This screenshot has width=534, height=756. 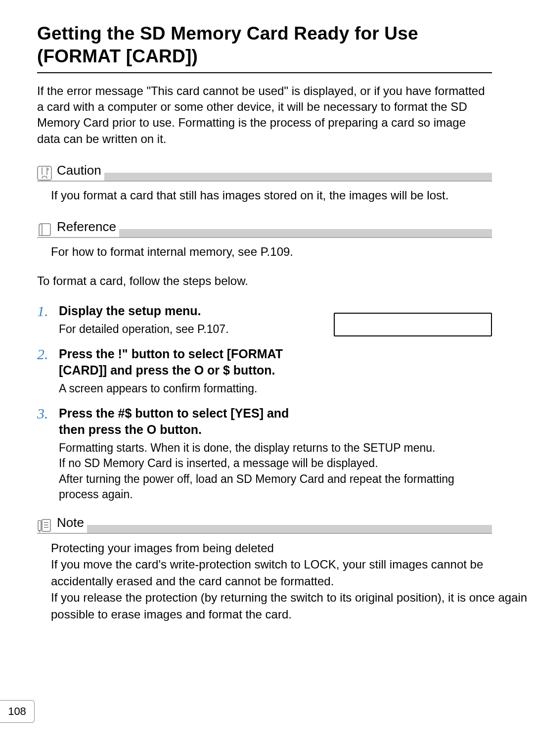 I want to click on reference-body: For how to format internal memory, see P…, so click(x=265, y=252).